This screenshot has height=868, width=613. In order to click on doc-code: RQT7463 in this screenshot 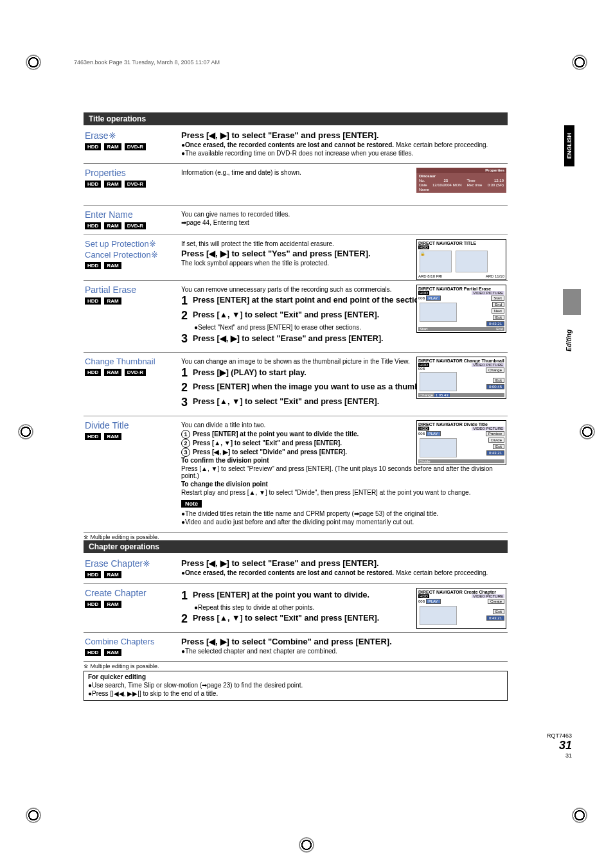, I will do `click(559, 736)`.